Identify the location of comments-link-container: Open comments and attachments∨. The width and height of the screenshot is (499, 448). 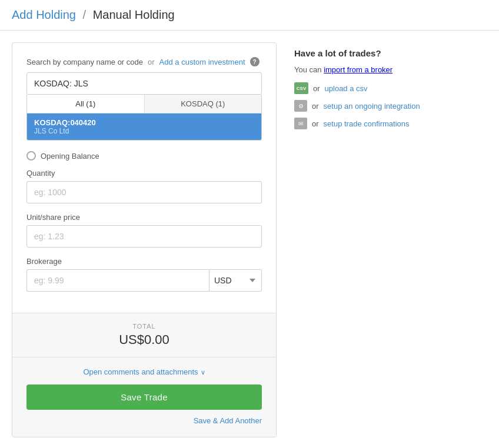
(144, 372).